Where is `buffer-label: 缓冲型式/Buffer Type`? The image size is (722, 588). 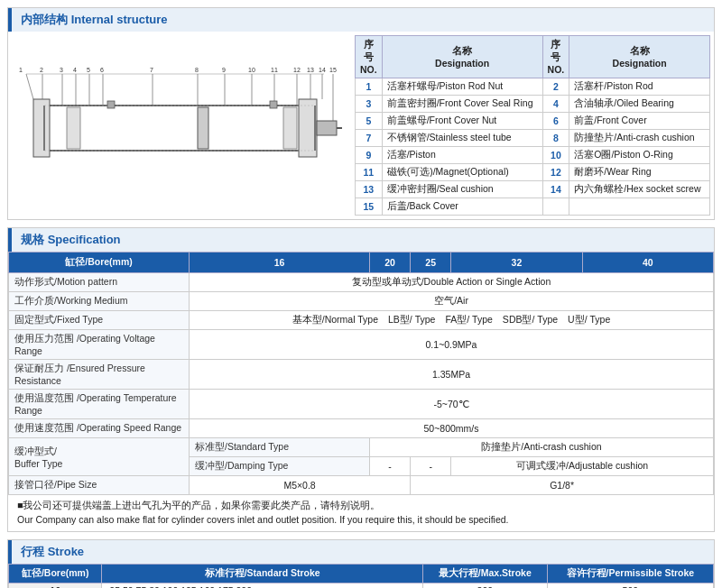
buffer-label: 缓冲型式/Buffer Type is located at coordinates (99, 457).